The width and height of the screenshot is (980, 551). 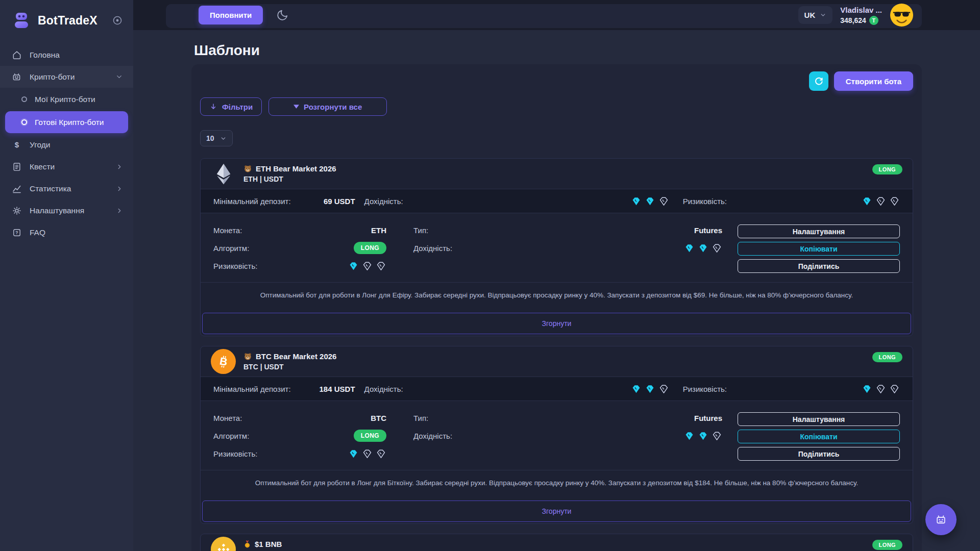 What do you see at coordinates (237, 107) in the screenshot?
I see `filters-label: Фільтри` at bounding box center [237, 107].